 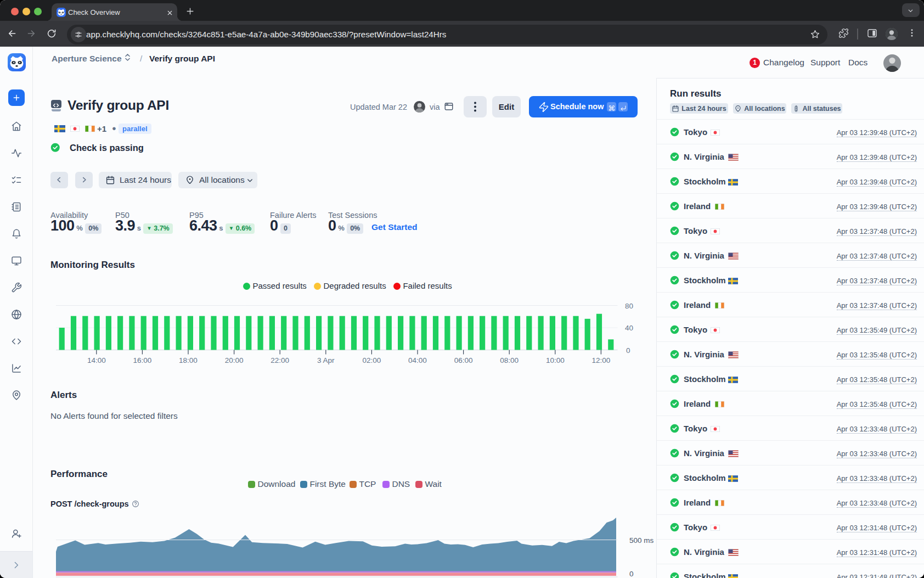 I want to click on svg-text: 500 ms, so click(x=642, y=540).